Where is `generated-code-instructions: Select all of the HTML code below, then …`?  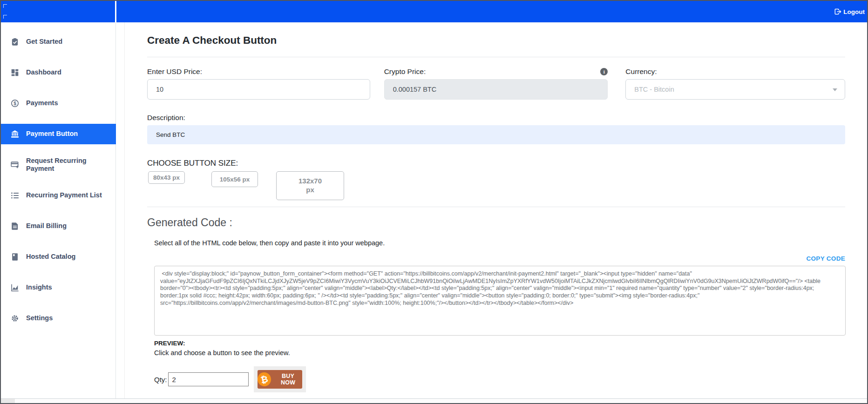 generated-code-instructions: Select all of the HTML code below, then … is located at coordinates (500, 243).